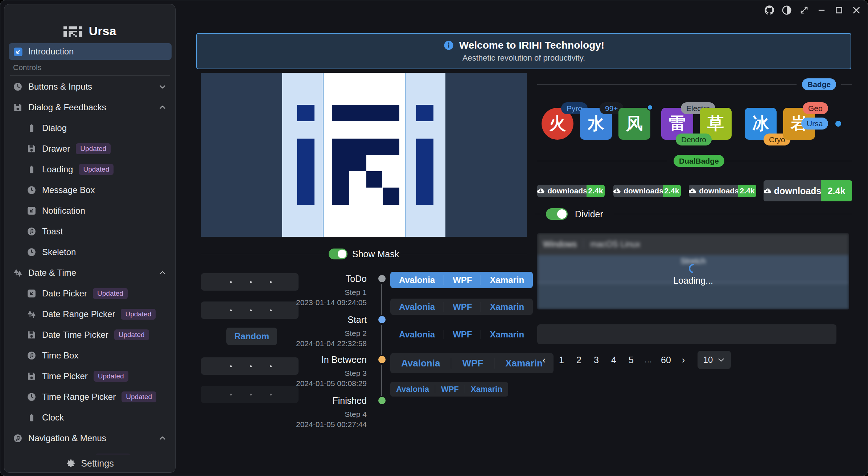 This screenshot has width=868, height=476. What do you see at coordinates (382, 300) in the screenshot?
I see `step-connector` at bounding box center [382, 300].